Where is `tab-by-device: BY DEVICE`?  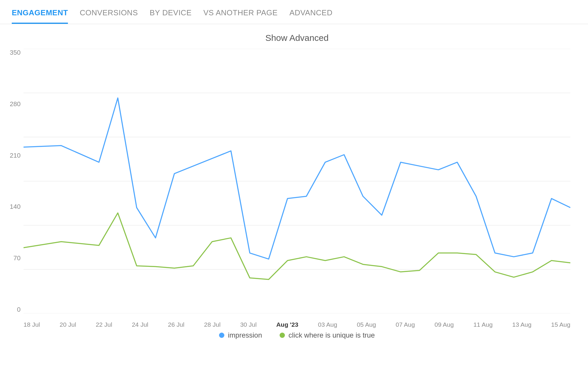
tab-by-device: BY DEVICE is located at coordinates (171, 12).